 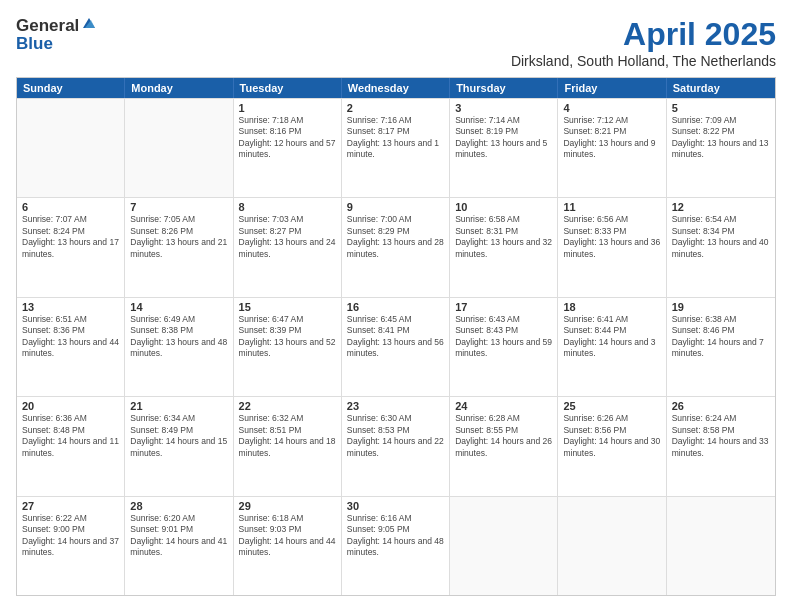 I want to click on day-number: 11, so click(x=612, y=207).